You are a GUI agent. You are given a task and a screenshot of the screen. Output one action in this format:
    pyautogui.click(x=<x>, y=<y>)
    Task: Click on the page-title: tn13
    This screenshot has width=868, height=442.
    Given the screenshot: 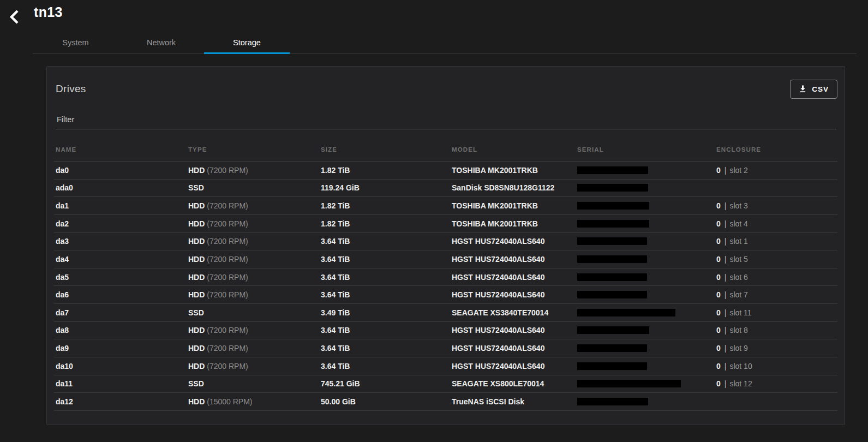 What is the action you would take?
    pyautogui.click(x=48, y=12)
    